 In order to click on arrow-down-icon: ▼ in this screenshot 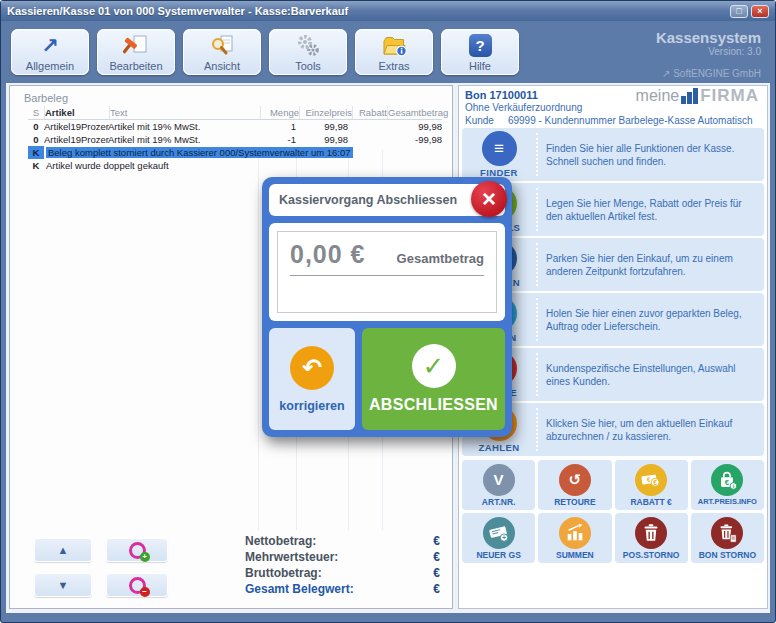, I will do `click(64, 586)`.